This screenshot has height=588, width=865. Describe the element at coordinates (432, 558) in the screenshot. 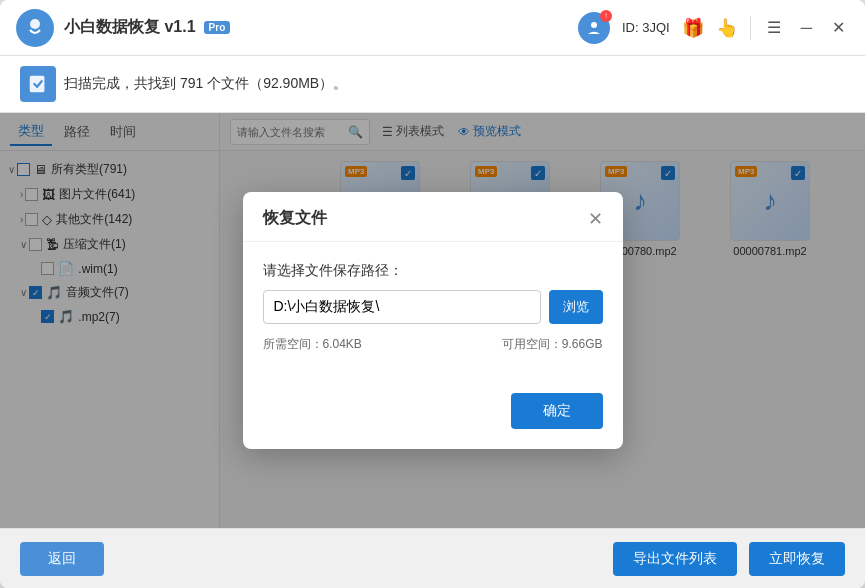

I see `bottom-bar: 返回 导出文件列表 立即恢复` at that location.